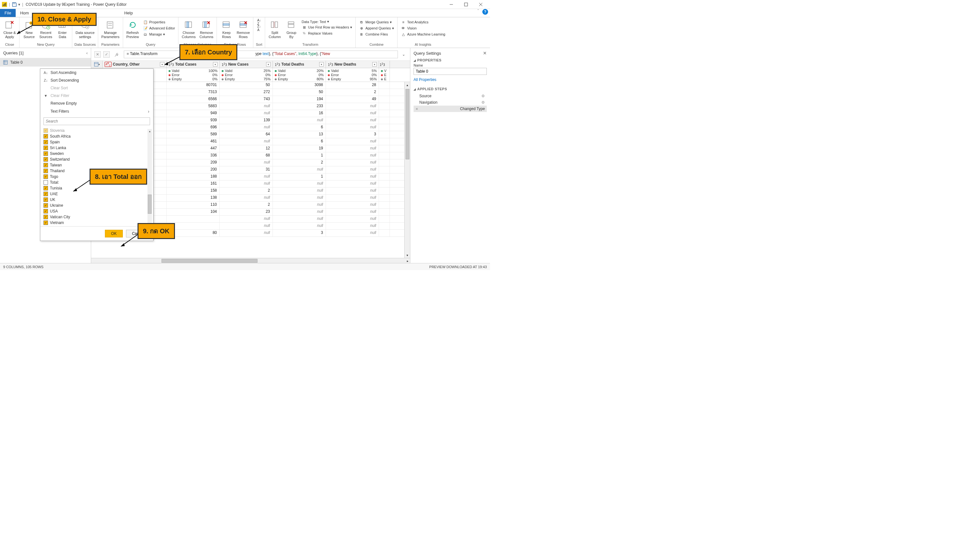 The image size is (980, 544). Describe the element at coordinates (117, 54) in the screenshot. I see `fx-icon: 𝑓𝑥` at that location.